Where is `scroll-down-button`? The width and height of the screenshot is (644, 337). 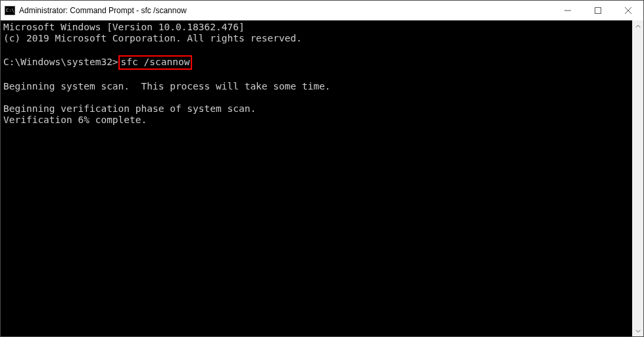 scroll-down-button is located at coordinates (638, 330).